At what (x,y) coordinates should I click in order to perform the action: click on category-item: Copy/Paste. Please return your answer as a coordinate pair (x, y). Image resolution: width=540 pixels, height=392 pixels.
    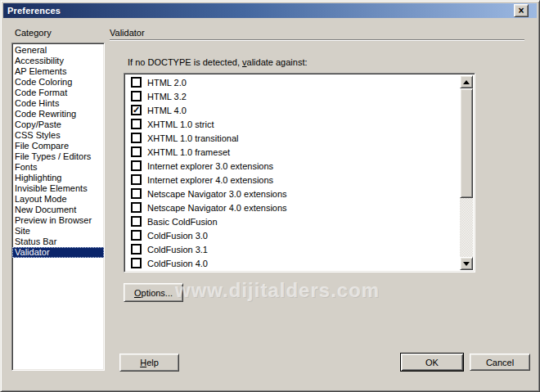
    Looking at the image, I should click on (58, 124).